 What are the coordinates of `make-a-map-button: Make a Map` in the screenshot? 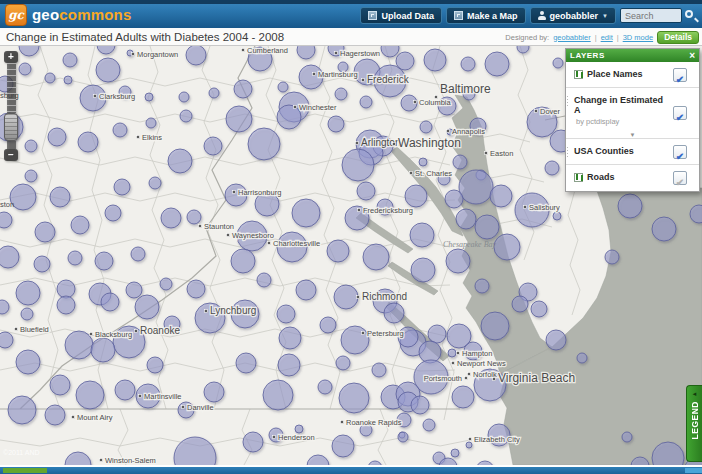 It's located at (486, 16).